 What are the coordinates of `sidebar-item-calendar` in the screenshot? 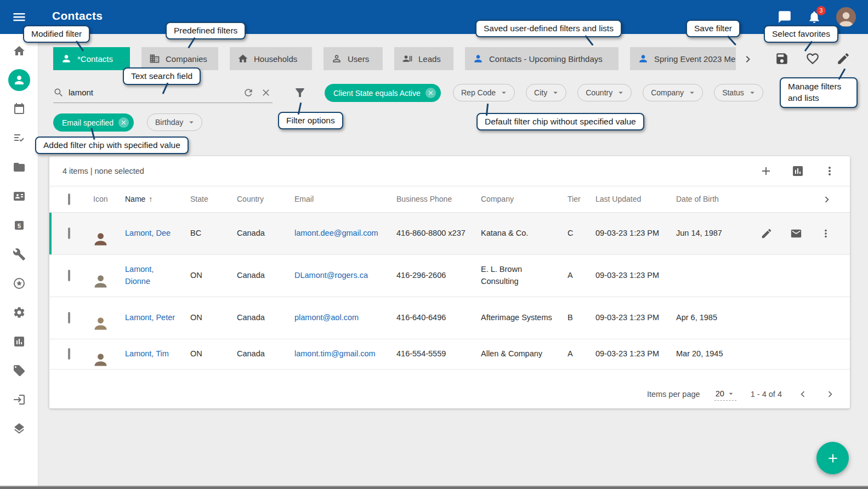 It's located at (19, 109).